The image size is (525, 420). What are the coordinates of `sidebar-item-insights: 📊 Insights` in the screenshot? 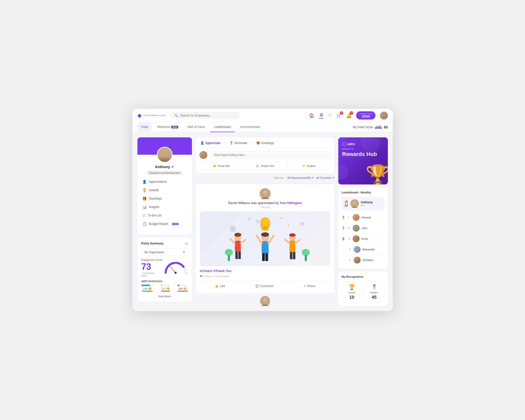 It's located at (165, 207).